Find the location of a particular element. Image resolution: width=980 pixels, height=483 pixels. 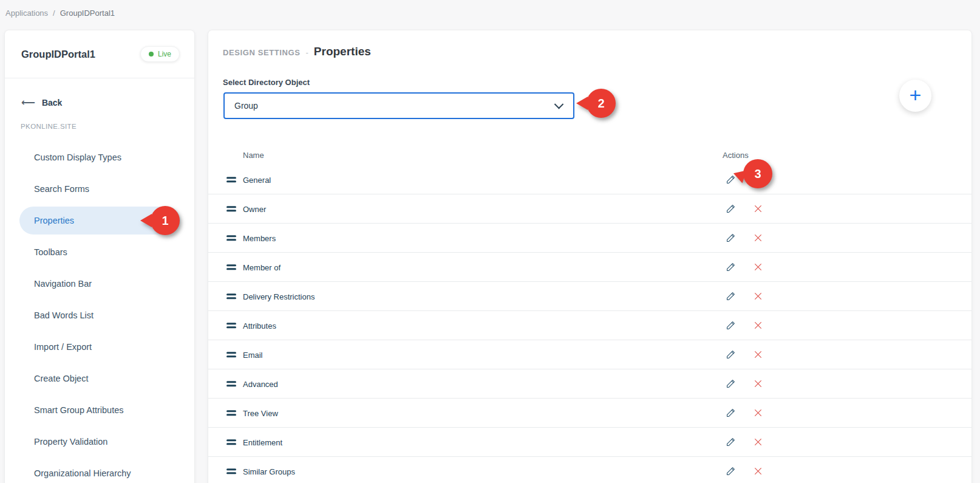

add-property-button: + is located at coordinates (916, 96).